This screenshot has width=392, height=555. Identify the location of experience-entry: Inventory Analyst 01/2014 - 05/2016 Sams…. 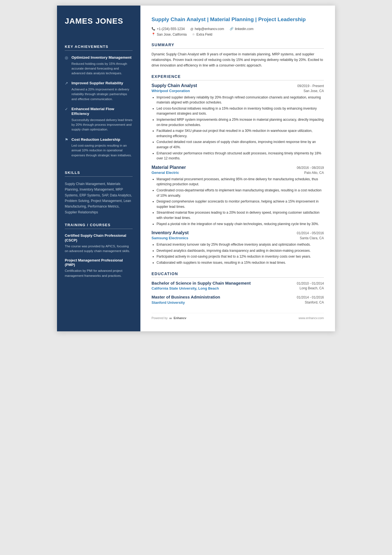
(238, 248).